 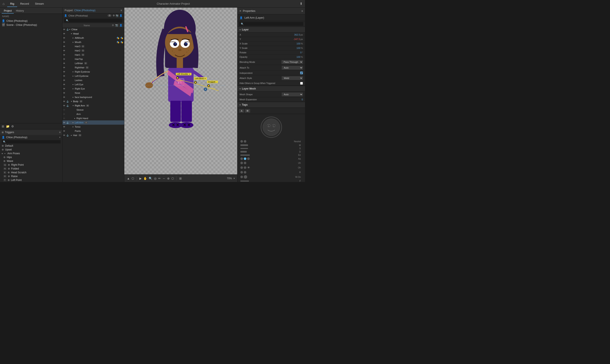 I want to click on layer-right-eyebrow: 👁 ▸ Right Eyebrow, so click(x=93, y=72).